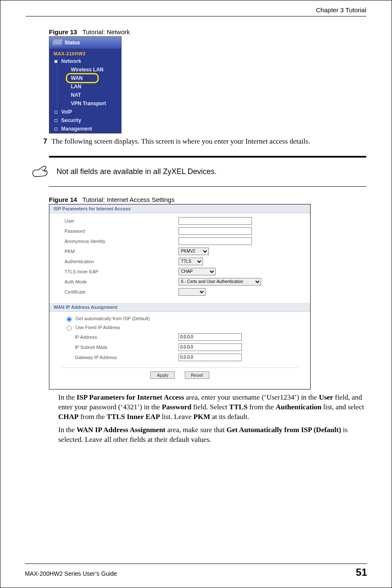  Describe the element at coordinates (96, 70) in the screenshot. I see `nav-wireless-lan: Wireless LAN` at that location.